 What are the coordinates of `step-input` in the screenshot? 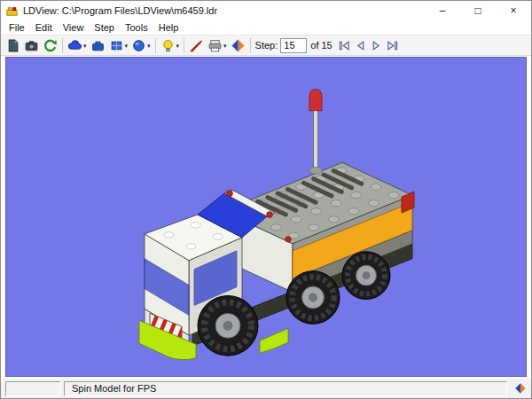 It's located at (293, 46).